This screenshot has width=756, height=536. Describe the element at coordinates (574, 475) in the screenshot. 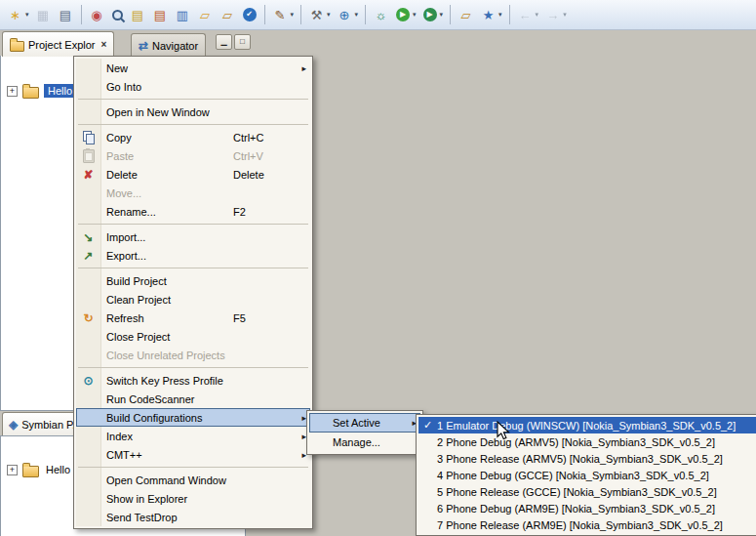

I see `config-item-label: 4 Phone Debug (GCCE) [Nokia_Symbian3_SDK…` at that location.